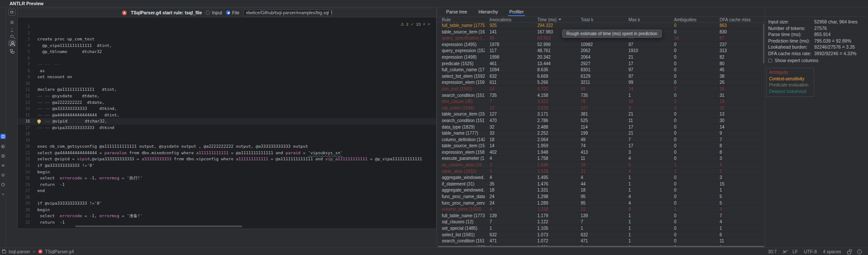 This screenshot has width=868, height=255. I want to click on table-row: aggregate_windowed...181.33118101, so click(601, 190).